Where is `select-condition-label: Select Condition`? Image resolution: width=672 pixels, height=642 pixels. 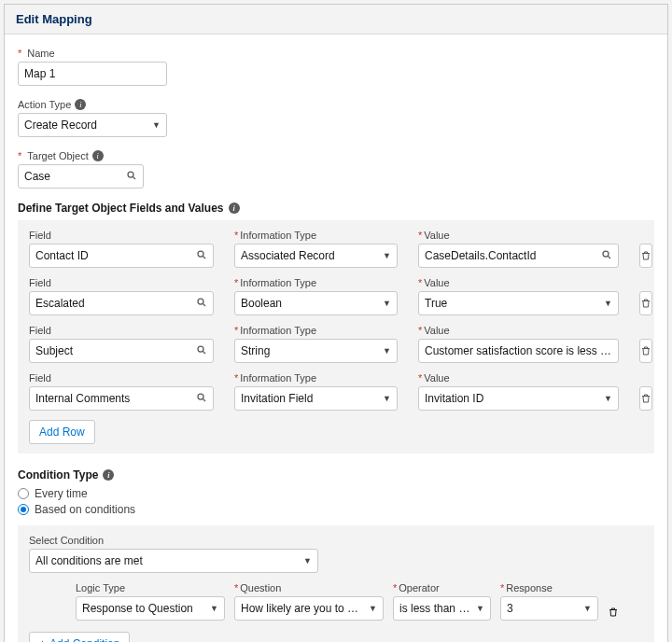 select-condition-label: Select Condition is located at coordinates (336, 540).